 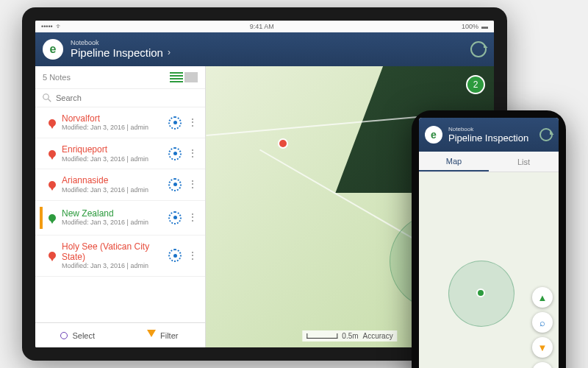 I want to click on scale-value: 0.5m, so click(x=350, y=336).